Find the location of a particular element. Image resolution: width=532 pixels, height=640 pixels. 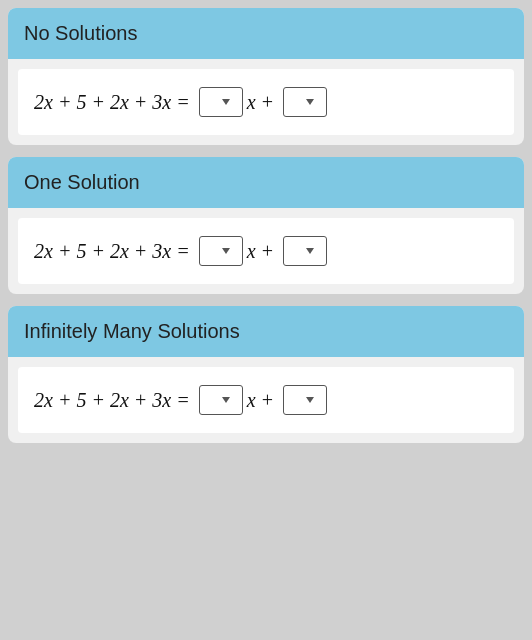

no-solutions-body: 2x + 5 + 2x + 3x = x + is located at coordinates (266, 102).